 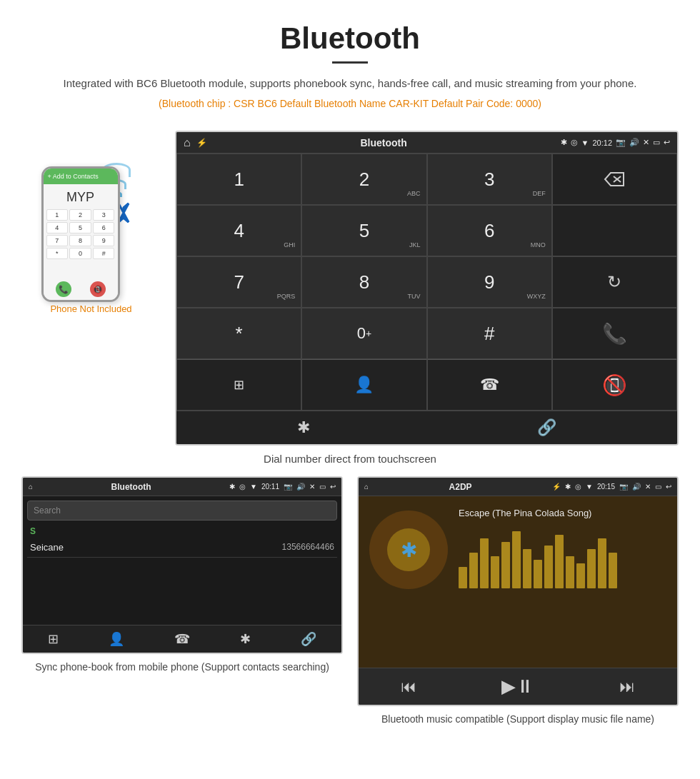 I want to click on phone-call-button: 📞, so click(x=64, y=289).